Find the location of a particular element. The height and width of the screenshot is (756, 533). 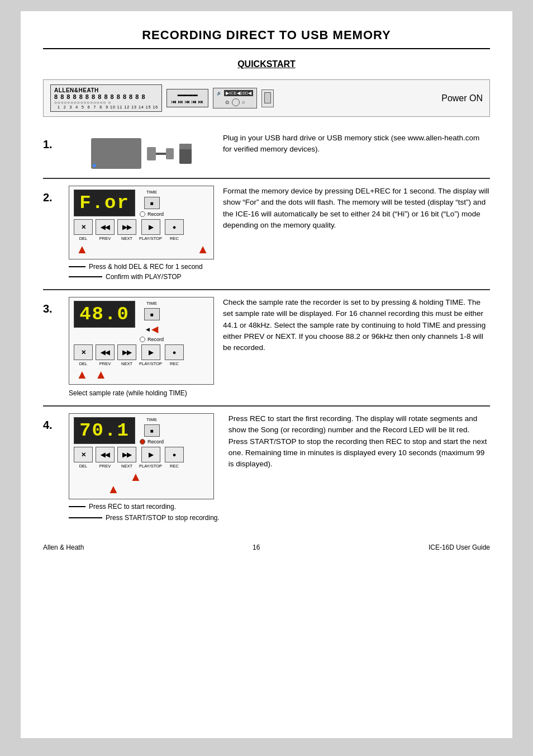

record-row-3: Record is located at coordinates (152, 339).